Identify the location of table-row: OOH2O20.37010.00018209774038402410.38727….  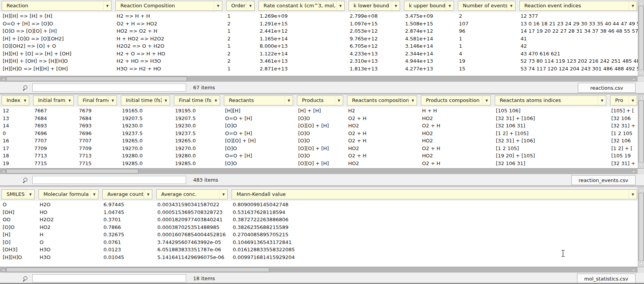
(319, 220).